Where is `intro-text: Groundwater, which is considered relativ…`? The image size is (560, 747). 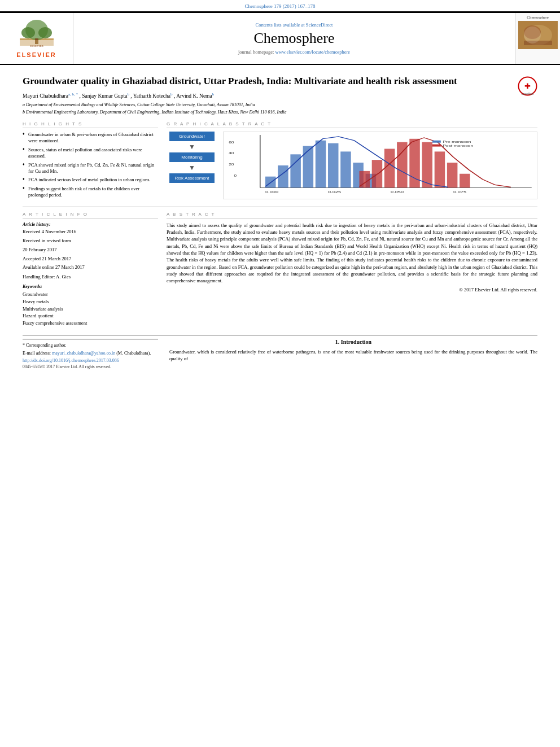
intro-text: Groundwater, which is considered relativ… is located at coordinates (353, 356).